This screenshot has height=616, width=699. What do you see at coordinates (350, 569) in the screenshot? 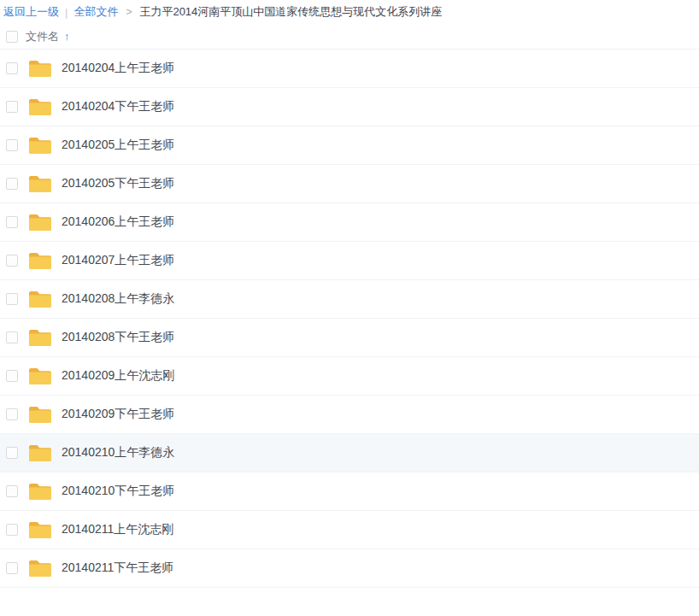
I see `table-row: 20140211下午王老师` at bounding box center [350, 569].